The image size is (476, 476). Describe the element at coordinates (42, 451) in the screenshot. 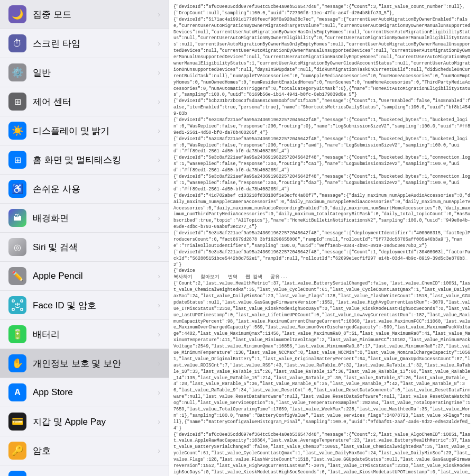

I see `sidebar-item-label: 암호` at that location.